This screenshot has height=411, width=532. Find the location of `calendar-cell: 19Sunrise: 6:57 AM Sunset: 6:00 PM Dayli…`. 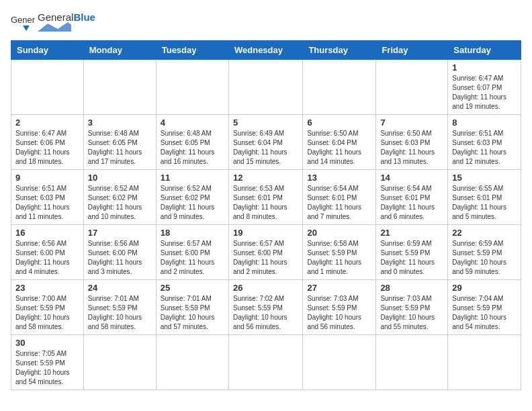

calendar-cell: 19Sunrise: 6:57 AM Sunset: 6:00 PM Dayli… is located at coordinates (265, 253).